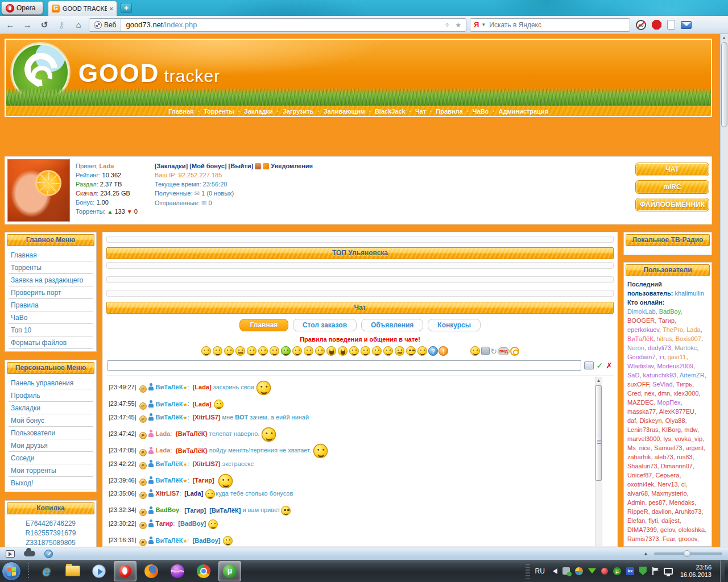  What do you see at coordinates (258, 111) in the screenshot?
I see `nav-item-3: Закладки` at bounding box center [258, 111].